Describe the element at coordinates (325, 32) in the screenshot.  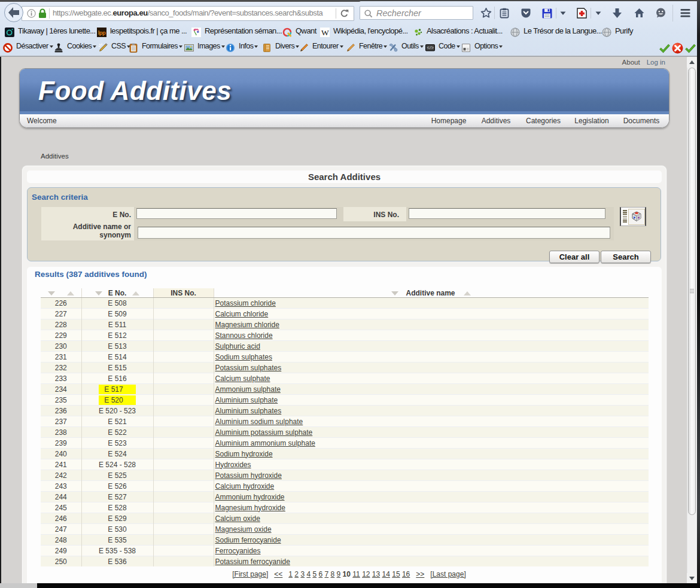
I see `svg-text: W` at that location.